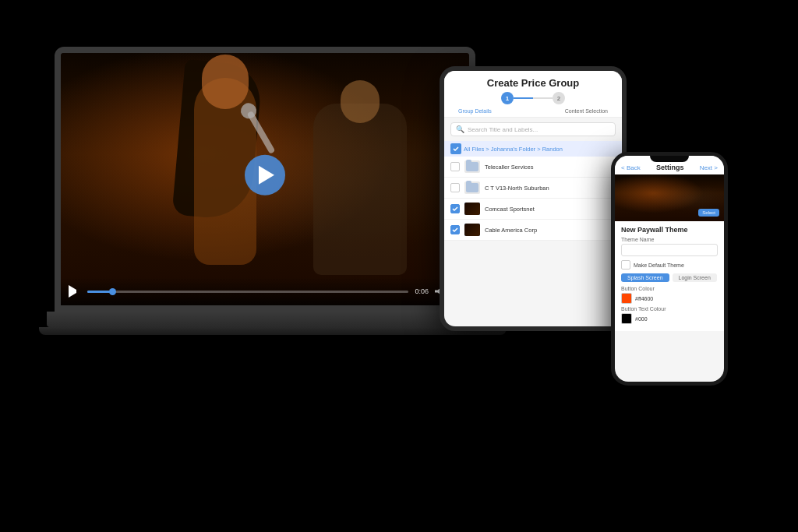  What do you see at coordinates (669, 288) in the screenshot?
I see `button-colour-label: Button Colour` at bounding box center [669, 288].